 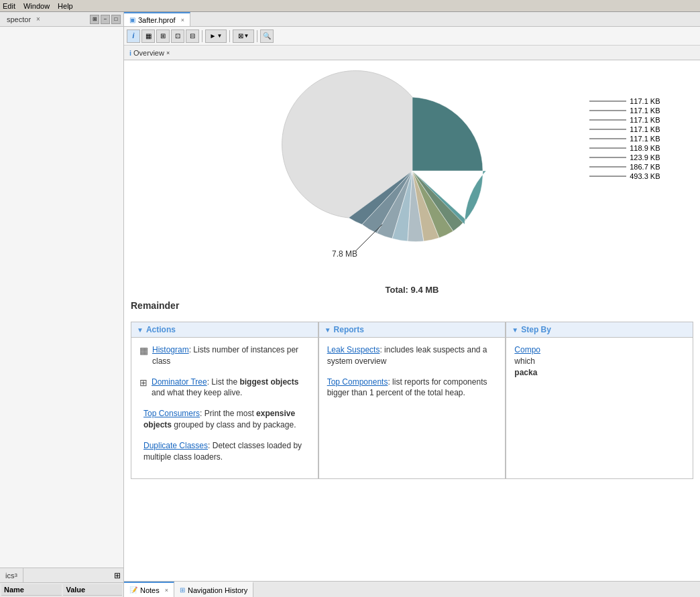 I want to click on actions-panel: ▼ Actions ▦ Histogram: Lists number of i…, so click(x=225, y=401).